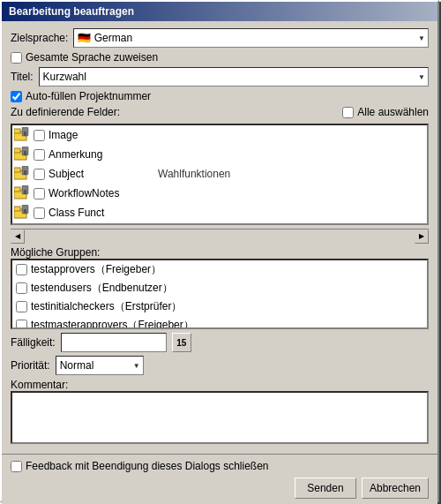 This screenshot has width=441, height=504. I want to click on field-row: WorkflowNotes, so click(220, 193).